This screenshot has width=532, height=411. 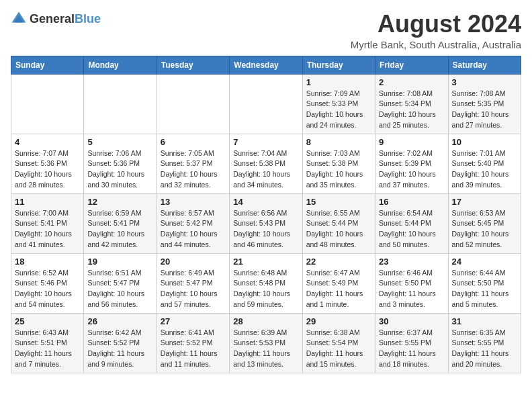 I want to click on day-number: 18, so click(x=47, y=262).